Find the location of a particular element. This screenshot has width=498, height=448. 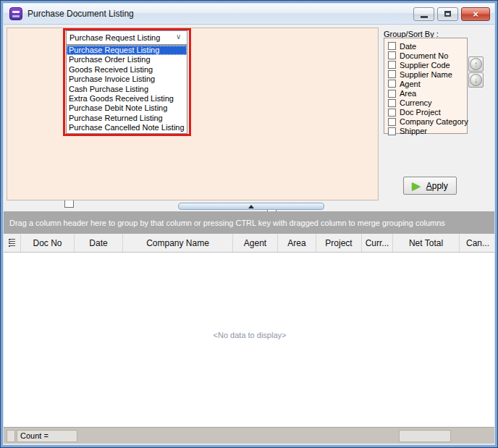

close-button: × is located at coordinates (476, 14).